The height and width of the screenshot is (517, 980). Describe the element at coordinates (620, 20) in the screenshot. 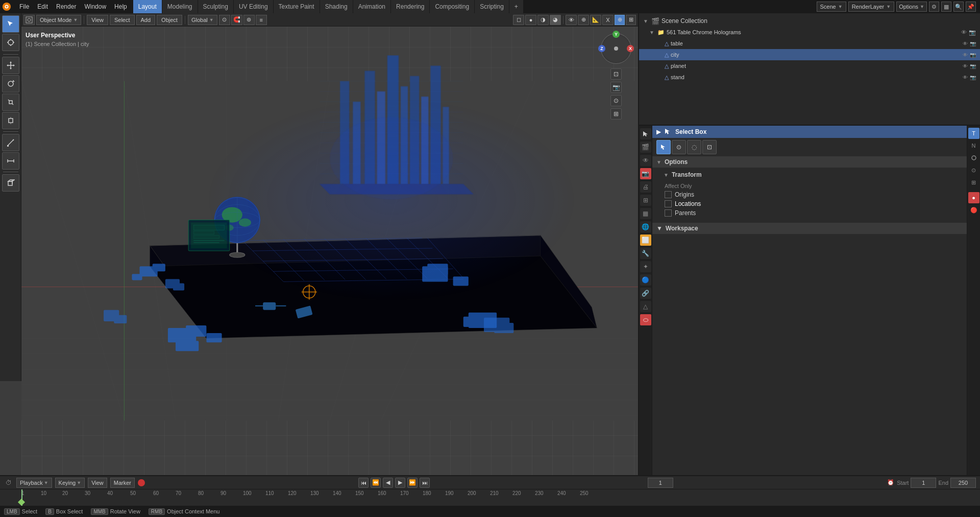

I see `transform-orient-icon: ⊕` at that location.